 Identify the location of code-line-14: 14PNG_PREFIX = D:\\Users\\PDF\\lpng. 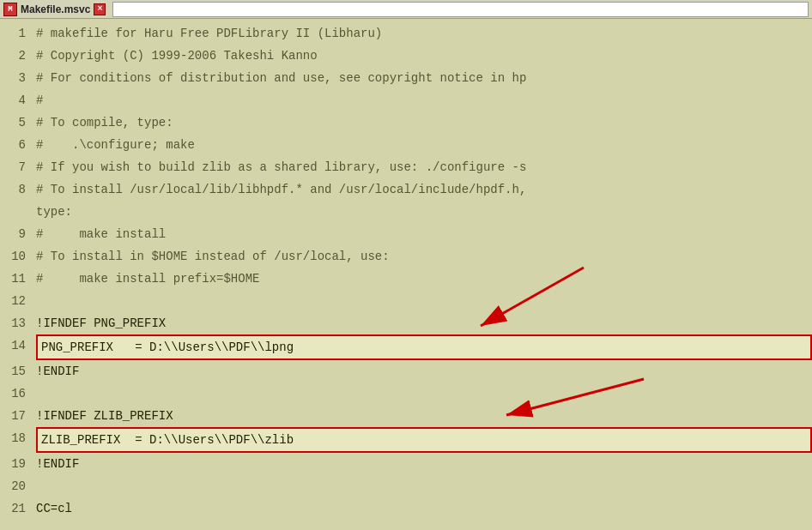
(406, 347).